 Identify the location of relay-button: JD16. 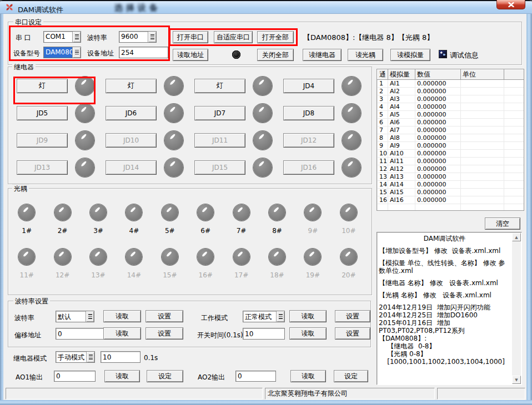
(309, 168).